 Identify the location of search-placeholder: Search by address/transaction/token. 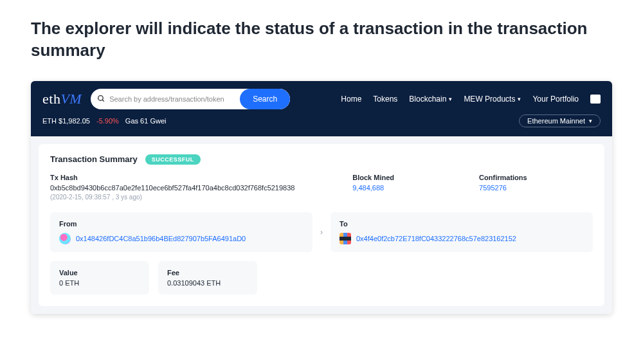
(167, 99).